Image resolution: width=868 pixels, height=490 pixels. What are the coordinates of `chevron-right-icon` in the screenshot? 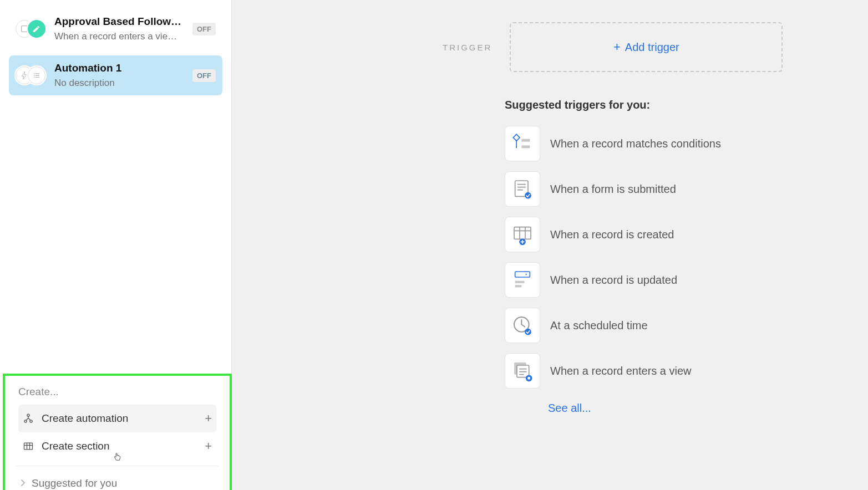 It's located at (23, 483).